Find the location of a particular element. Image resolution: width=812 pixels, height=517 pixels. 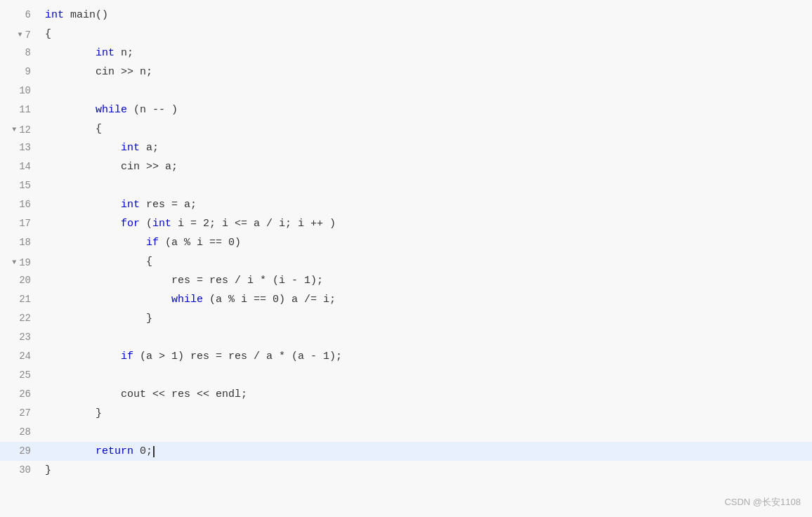

line-number: 25 is located at coordinates (21, 375).